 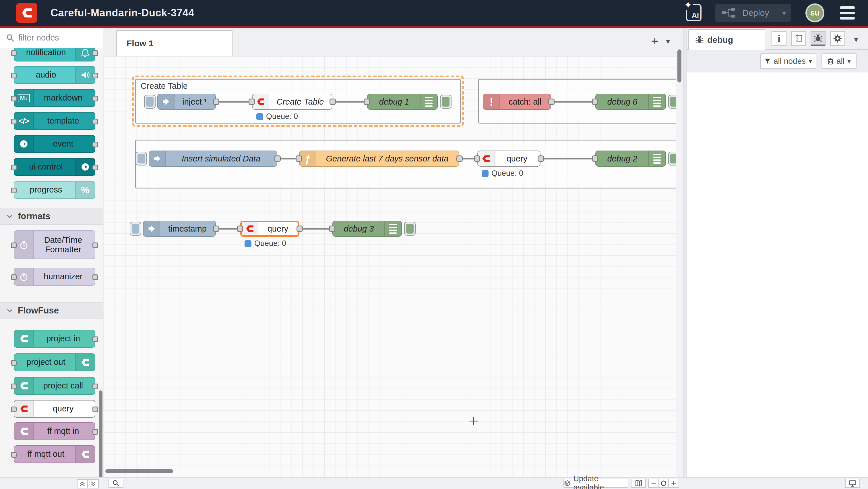 I want to click on flowfuse-logo-icon, so click(x=27, y=13).